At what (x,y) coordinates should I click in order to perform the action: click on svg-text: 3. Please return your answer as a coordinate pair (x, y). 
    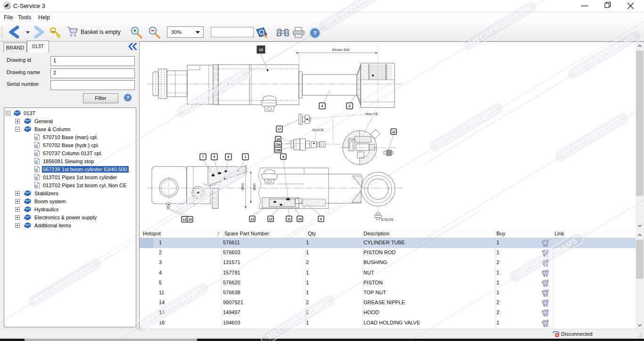
    Looking at the image, I should click on (350, 106).